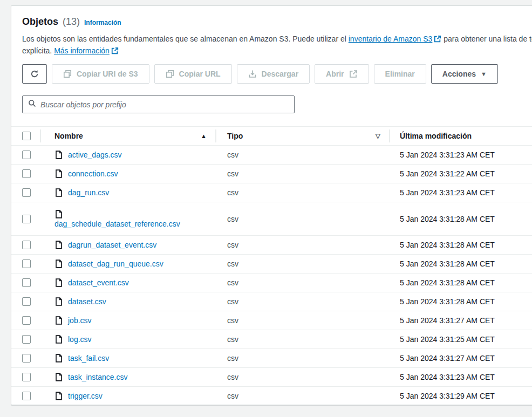  What do you see at coordinates (35, 74) in the screenshot?
I see `refresh-button` at bounding box center [35, 74].